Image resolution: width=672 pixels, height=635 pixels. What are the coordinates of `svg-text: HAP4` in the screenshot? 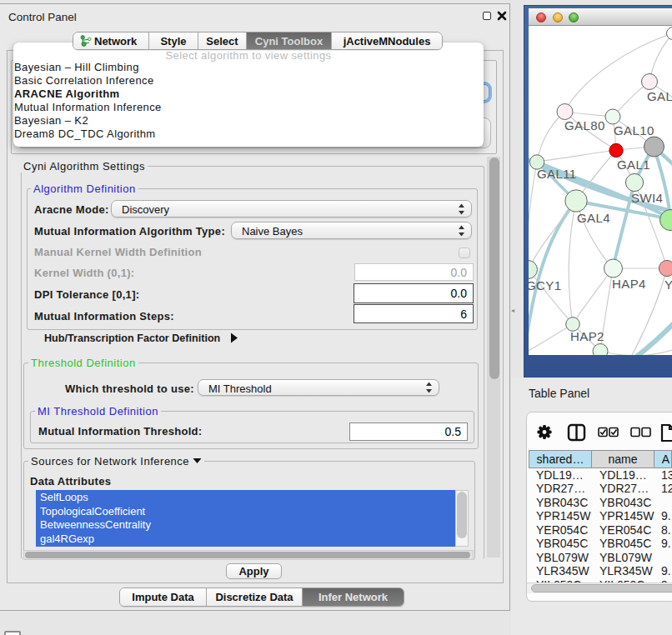 It's located at (629, 283).